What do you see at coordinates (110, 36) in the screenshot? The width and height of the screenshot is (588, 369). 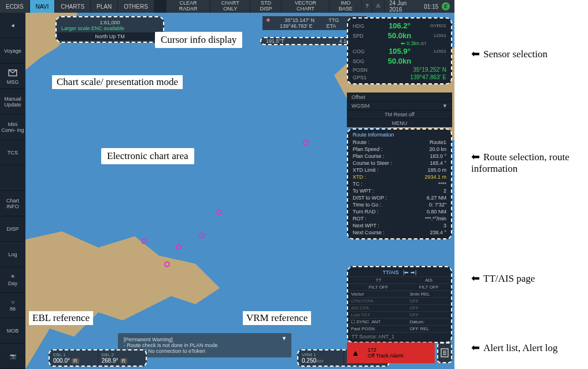 I see `chart-presentation-mode: North Up TM` at bounding box center [110, 36].